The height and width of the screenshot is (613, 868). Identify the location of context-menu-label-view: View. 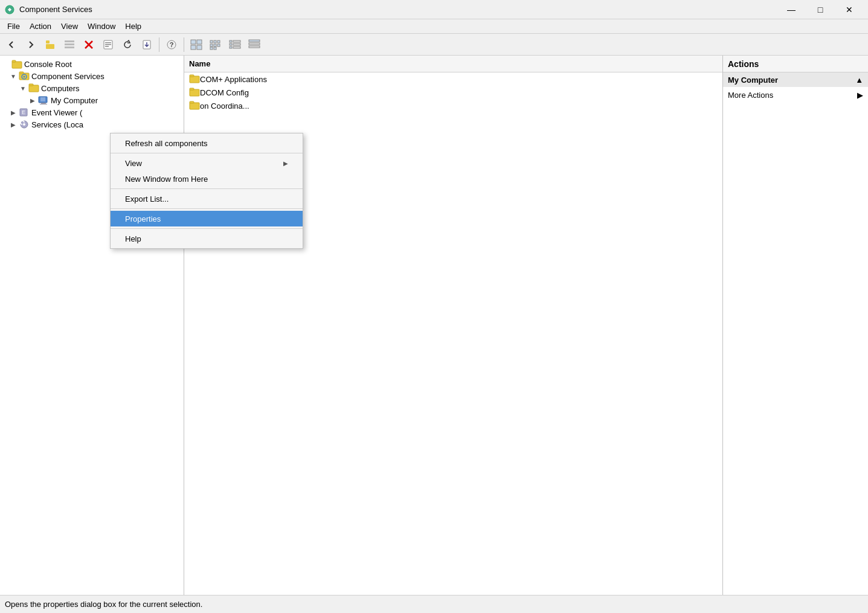
(133, 163).